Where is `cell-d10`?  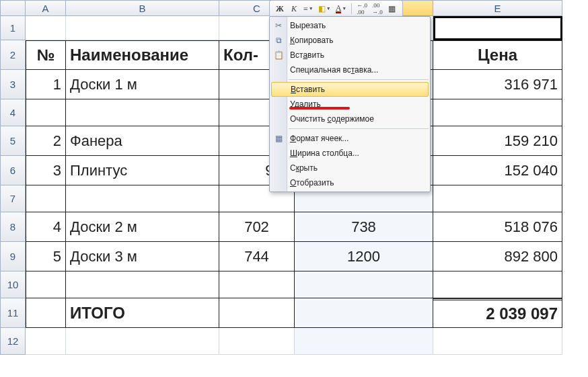 cell-d10 is located at coordinates (364, 285).